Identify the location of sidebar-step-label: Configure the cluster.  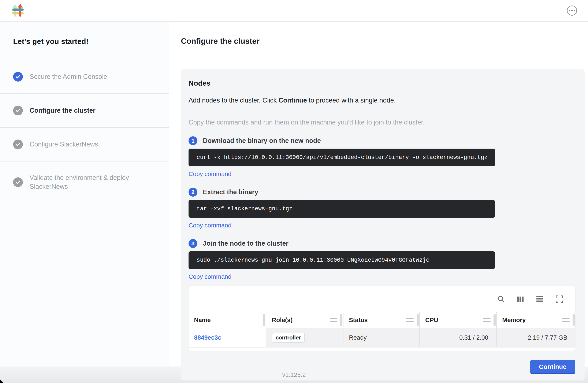
(63, 110).